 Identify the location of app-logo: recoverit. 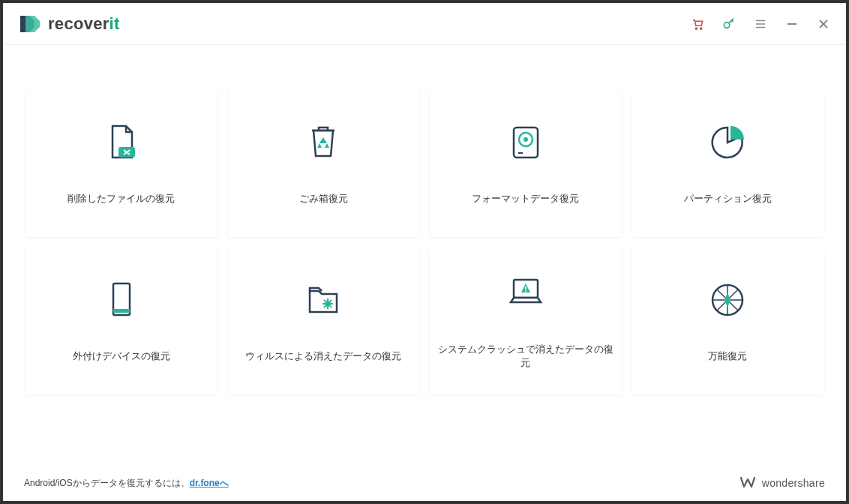
(69, 24).